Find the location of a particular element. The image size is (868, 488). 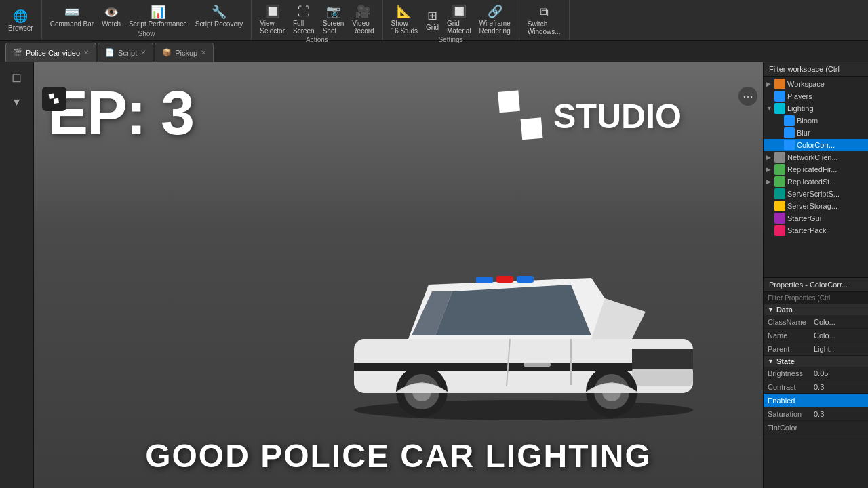

watch-label: Watch is located at coordinates (111, 24).